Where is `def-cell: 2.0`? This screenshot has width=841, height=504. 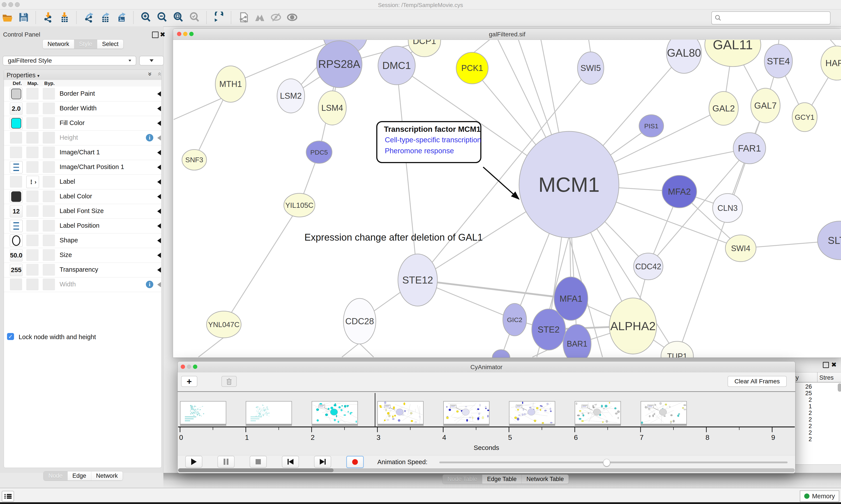
def-cell: 2.0 is located at coordinates (16, 109).